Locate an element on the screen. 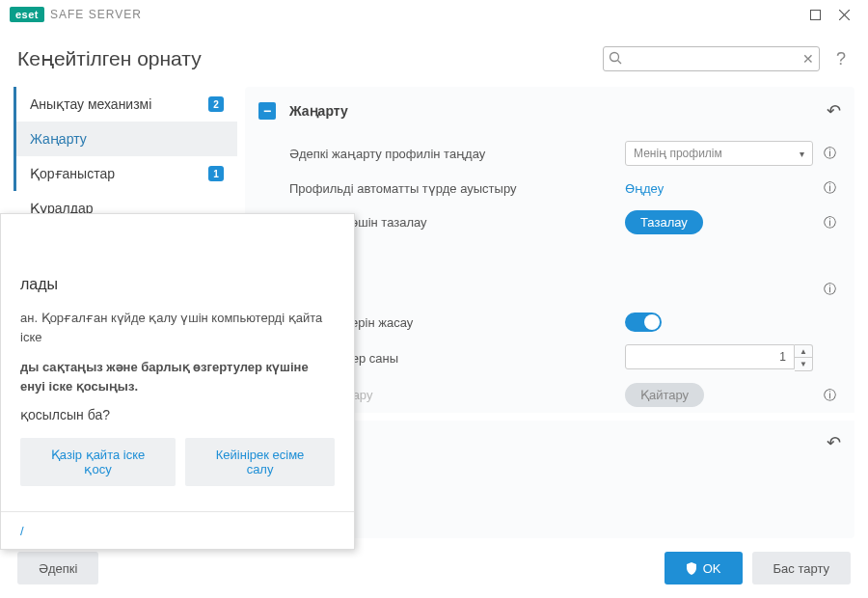 The image size is (868, 598). sidebar-item-label: Жаңарту is located at coordinates (127, 139).